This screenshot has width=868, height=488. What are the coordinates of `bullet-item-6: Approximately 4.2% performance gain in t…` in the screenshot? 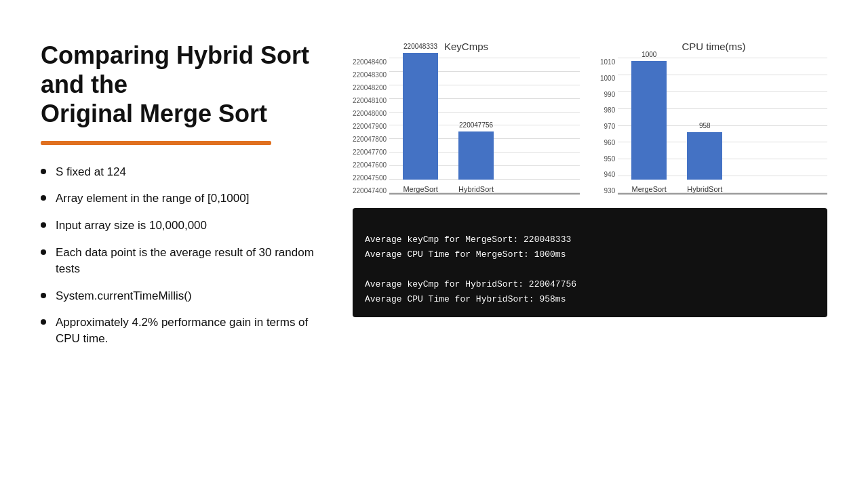 It's located at (183, 331).